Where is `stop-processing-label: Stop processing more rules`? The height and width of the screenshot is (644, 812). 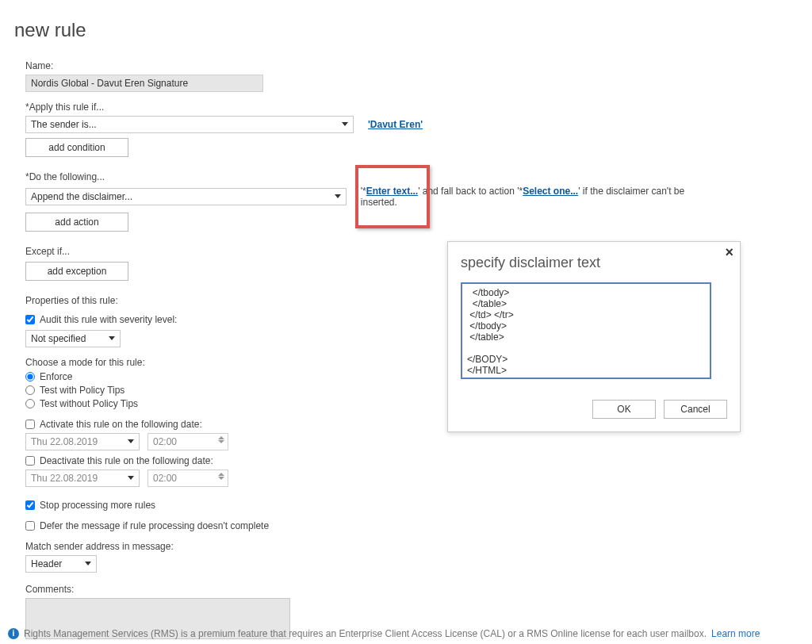 stop-processing-label: Stop processing more rules is located at coordinates (98, 505).